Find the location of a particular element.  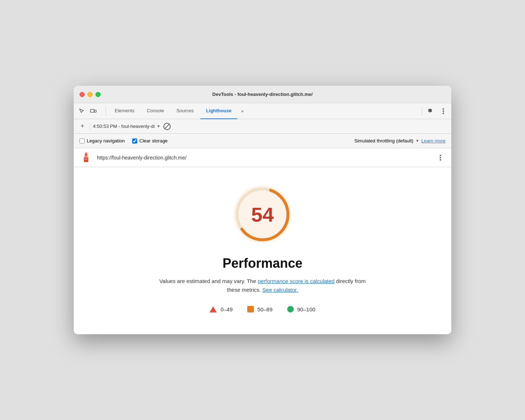

options-bar: Legacy navigation Clear storage Simulate… is located at coordinates (262, 141).